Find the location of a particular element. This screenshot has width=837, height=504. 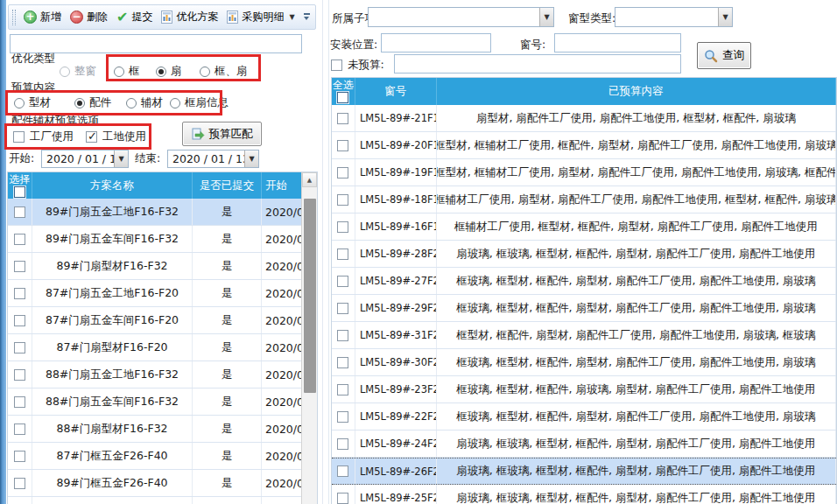

install-position-input is located at coordinates (436, 43).